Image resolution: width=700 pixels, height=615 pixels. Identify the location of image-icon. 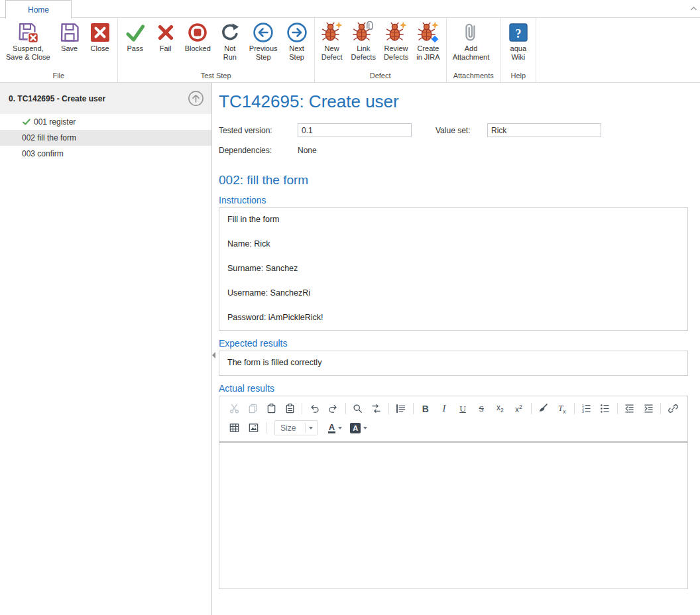
(253, 428).